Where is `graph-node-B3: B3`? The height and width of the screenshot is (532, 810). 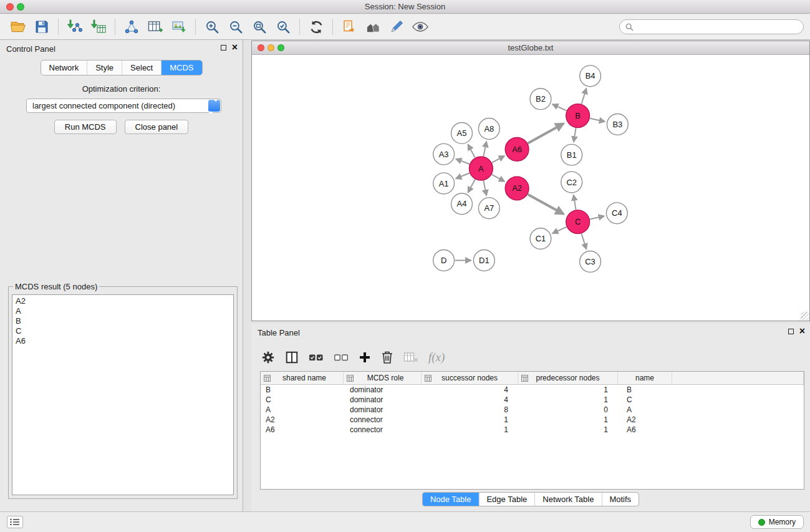
graph-node-B3: B3 is located at coordinates (617, 125).